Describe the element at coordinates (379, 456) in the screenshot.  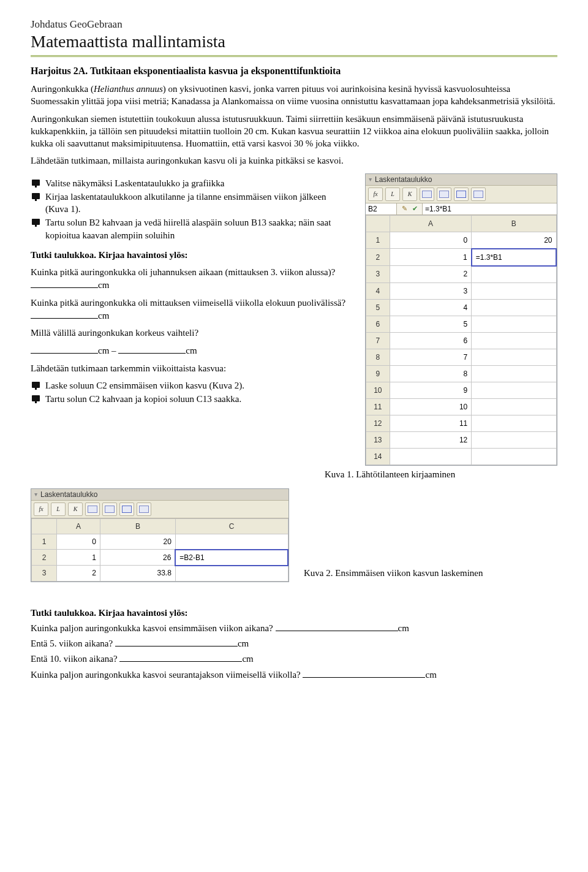
I see `row-header: 14` at that location.